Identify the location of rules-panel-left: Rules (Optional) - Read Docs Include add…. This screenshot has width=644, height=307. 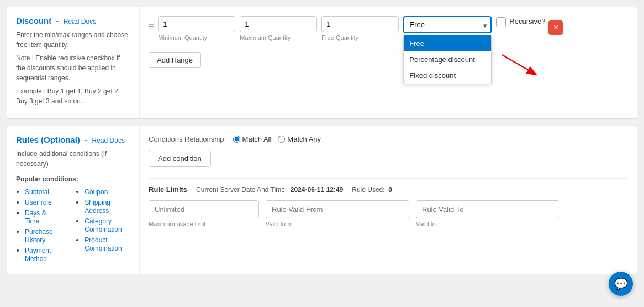
(73, 200).